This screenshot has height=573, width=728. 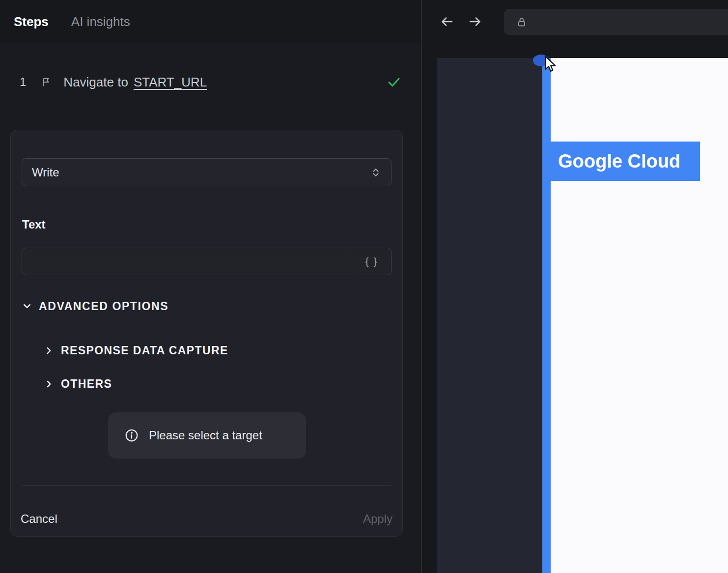 I want to click on select-target-text: Please select a target, so click(x=205, y=435).